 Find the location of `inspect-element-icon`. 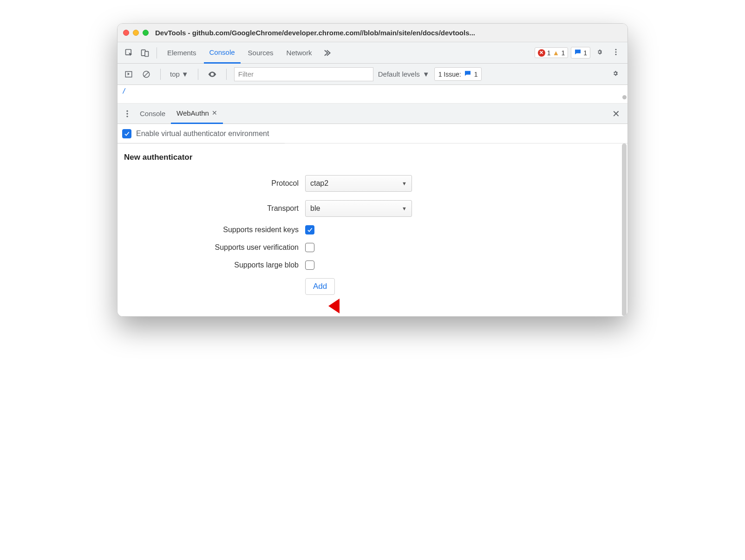

inspect-element-icon is located at coordinates (129, 53).